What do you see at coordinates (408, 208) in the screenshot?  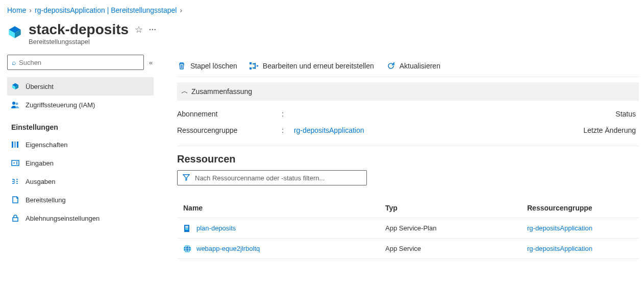 I see `table-header: Name Typ Ressourcengruppe` at bounding box center [408, 208].